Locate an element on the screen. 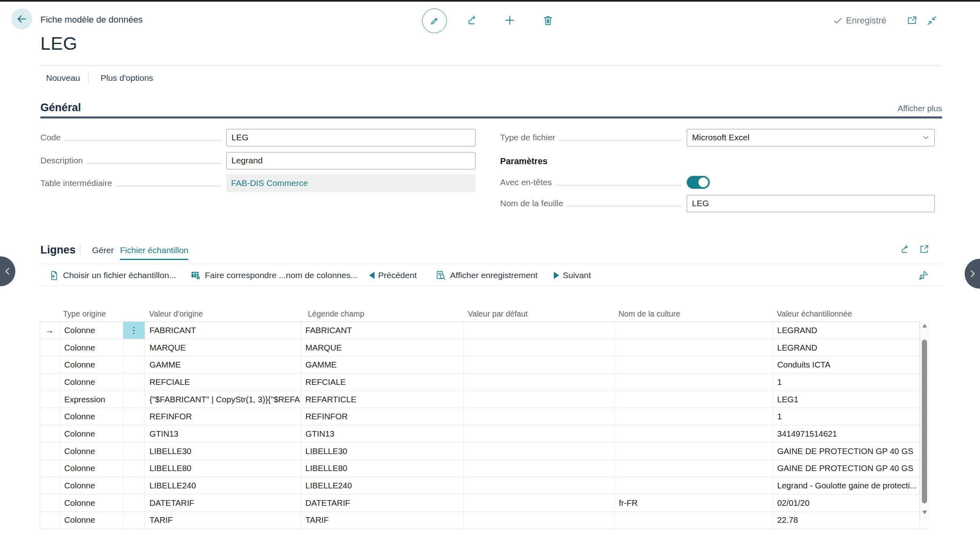  avec-entetes-toggle is located at coordinates (698, 182).